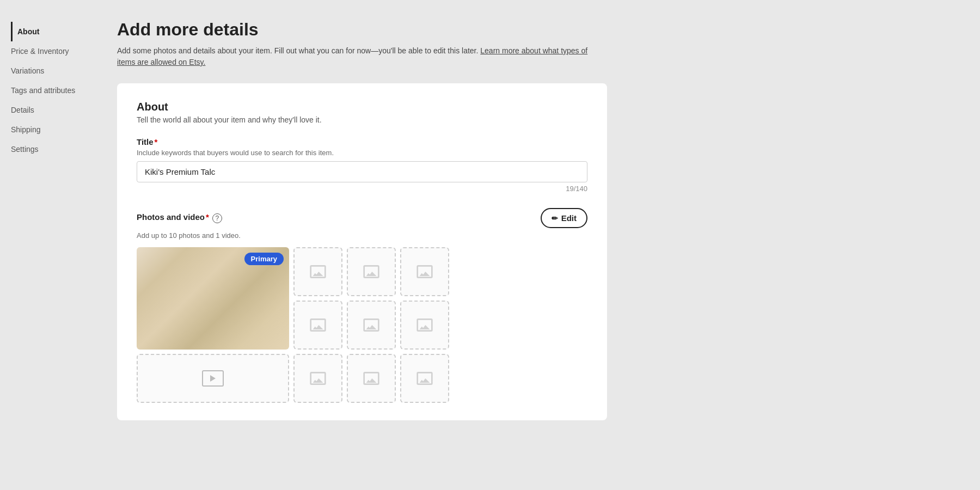 The width and height of the screenshot is (980, 490). What do you see at coordinates (173, 217) in the screenshot?
I see `photos-label: Photos and video*` at bounding box center [173, 217].